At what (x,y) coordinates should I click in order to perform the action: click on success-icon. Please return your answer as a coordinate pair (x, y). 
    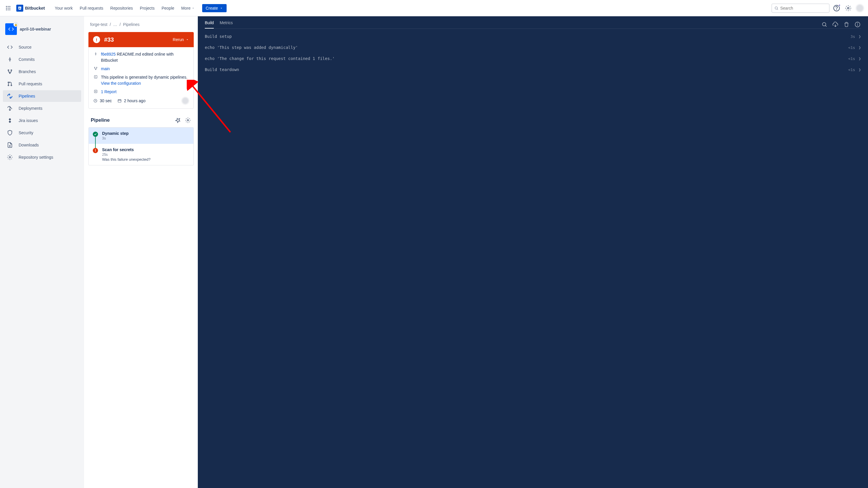
    Looking at the image, I should click on (95, 134).